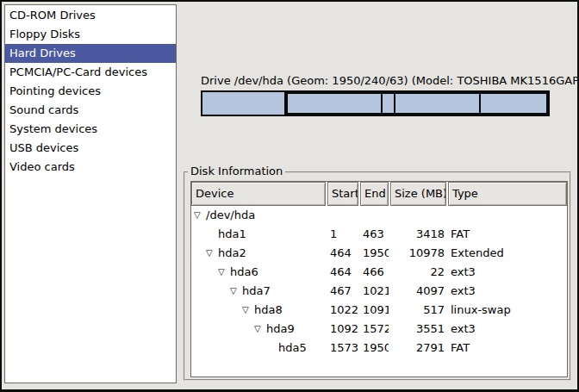 The height and width of the screenshot is (392, 579). What do you see at coordinates (258, 215) in the screenshot?
I see `device-cell: ▽/dev/hda` at bounding box center [258, 215].